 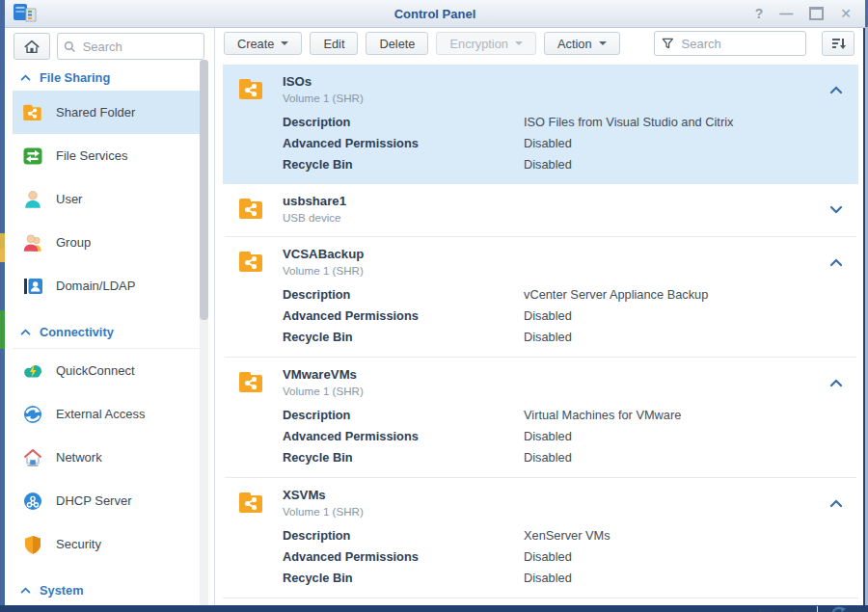 What do you see at coordinates (108, 77) in the screenshot?
I see `sidebar-section-file-sharing: File Sharing` at bounding box center [108, 77].